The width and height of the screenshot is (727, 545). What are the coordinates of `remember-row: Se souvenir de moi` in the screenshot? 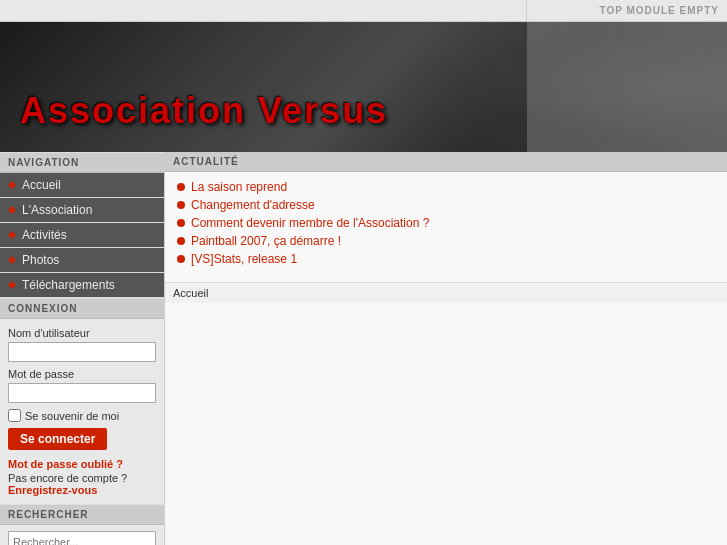 It's located at (82, 416).